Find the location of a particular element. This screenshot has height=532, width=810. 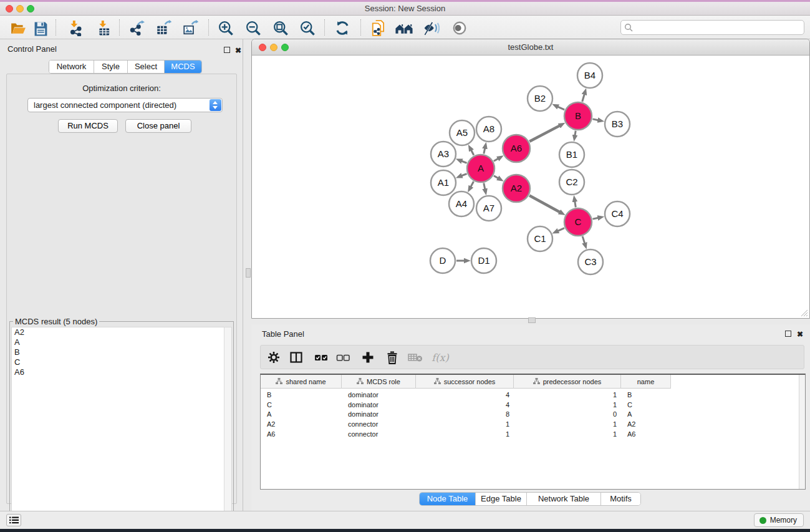

graph-edge-A-A7 is located at coordinates (485, 187).